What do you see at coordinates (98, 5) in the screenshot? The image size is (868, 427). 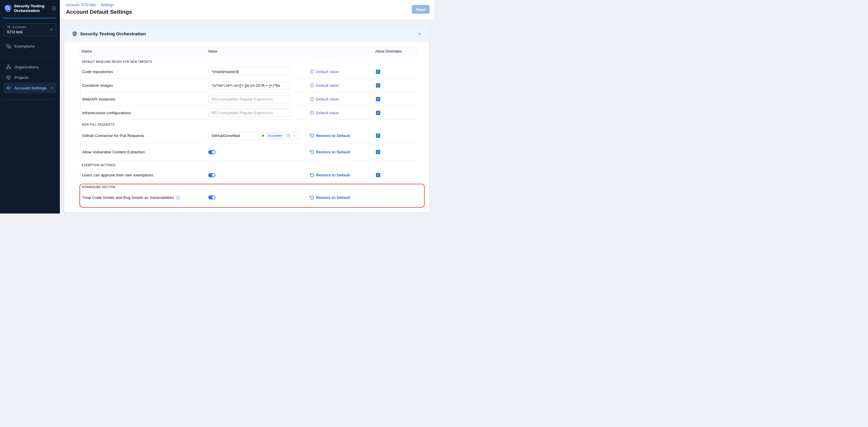 I see `chevron-right-icon: ›` at bounding box center [98, 5].